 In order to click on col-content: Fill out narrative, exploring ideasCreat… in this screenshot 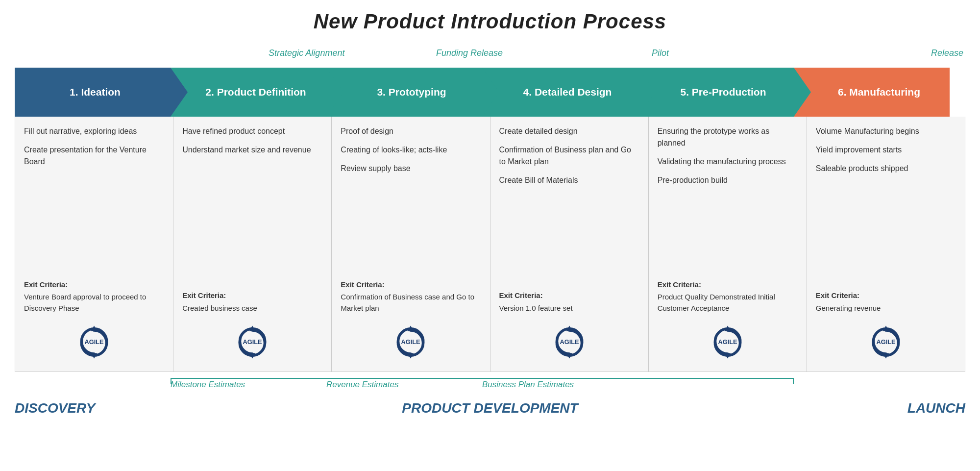, I will do `click(94, 200)`.